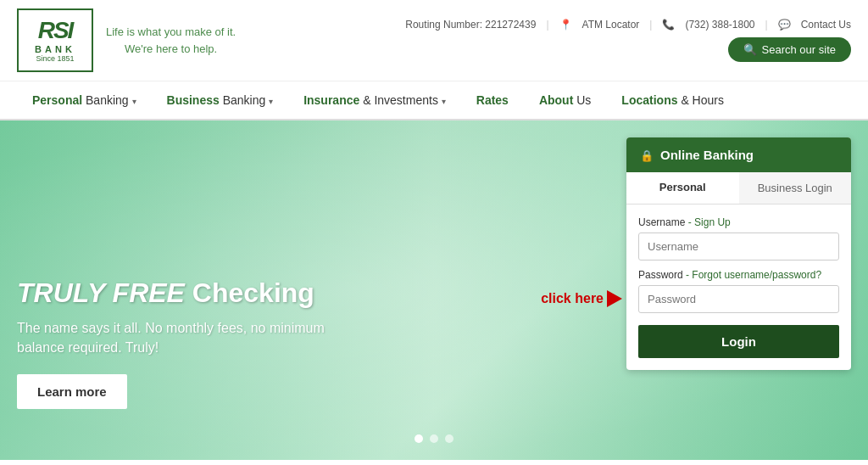 The width and height of the screenshot is (868, 465). What do you see at coordinates (195, 343) in the screenshot?
I see `hero-content: TRULY FREE Checking The name says it all…` at bounding box center [195, 343].